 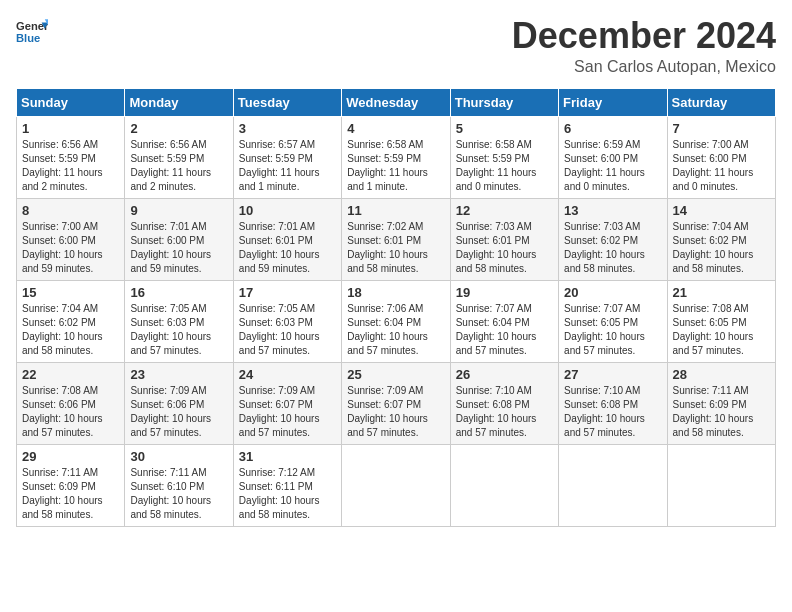 I want to click on day-number: 20, so click(x=612, y=292).